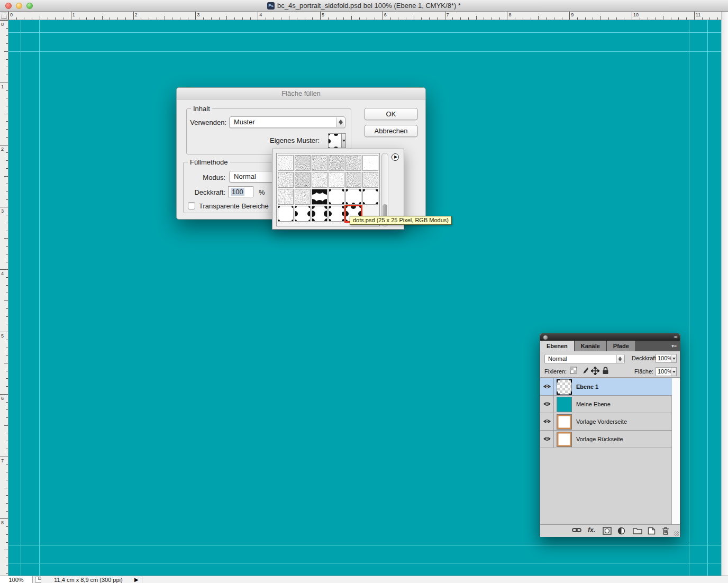  What do you see at coordinates (343, 141) in the screenshot?
I see `pattern-well-dropdown-icon` at bounding box center [343, 141].